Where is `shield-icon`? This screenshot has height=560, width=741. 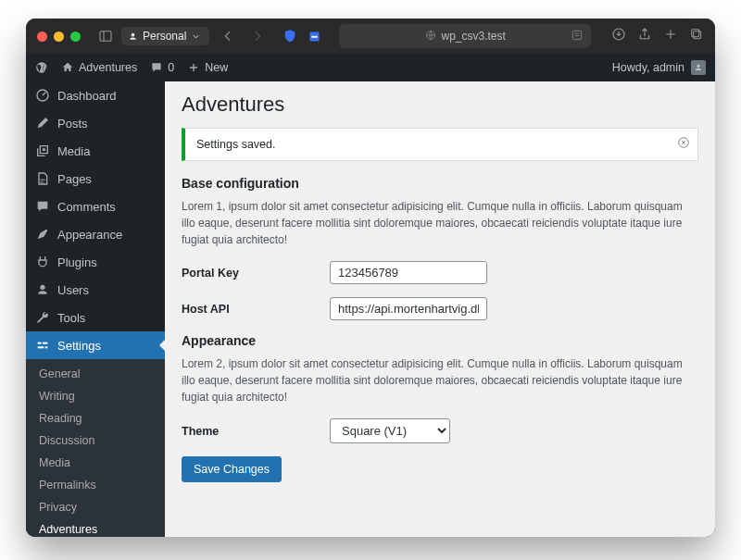 shield-icon is located at coordinates (290, 36).